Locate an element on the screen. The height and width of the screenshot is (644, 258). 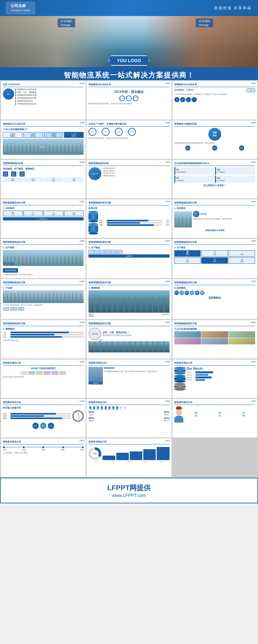
bar-2012 is located at coordinates (122, 456).